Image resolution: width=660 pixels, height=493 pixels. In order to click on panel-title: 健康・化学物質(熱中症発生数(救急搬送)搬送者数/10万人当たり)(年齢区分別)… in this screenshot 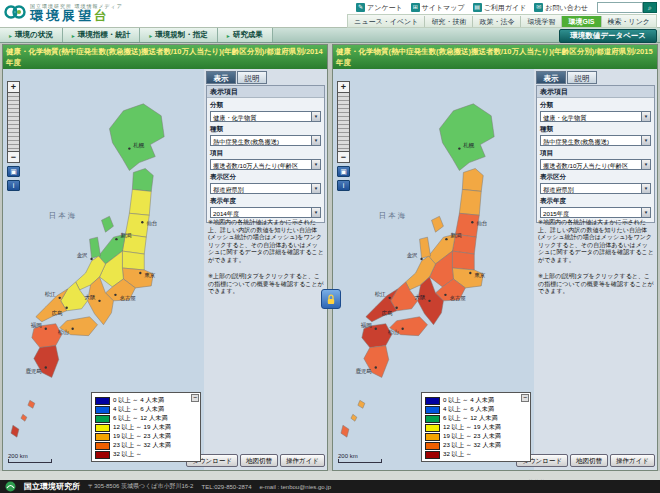, I will do `click(495, 57)`.